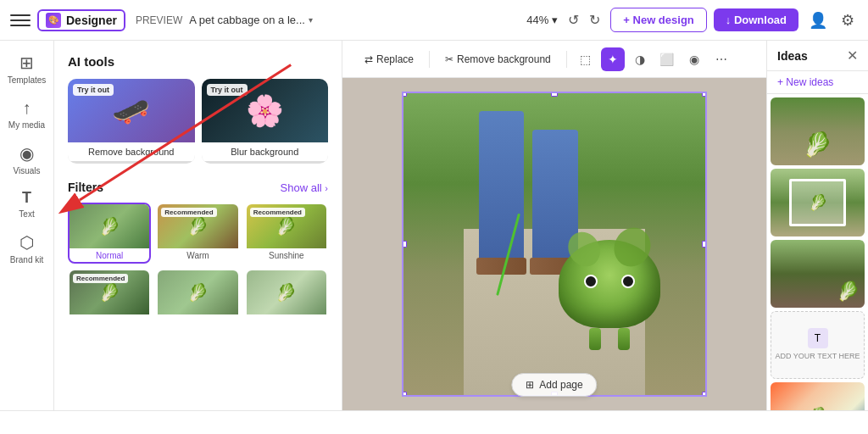 This screenshot has height=434, width=868. What do you see at coordinates (131, 152) in the screenshot?
I see `remove-bg-label: Remove background` at bounding box center [131, 152].